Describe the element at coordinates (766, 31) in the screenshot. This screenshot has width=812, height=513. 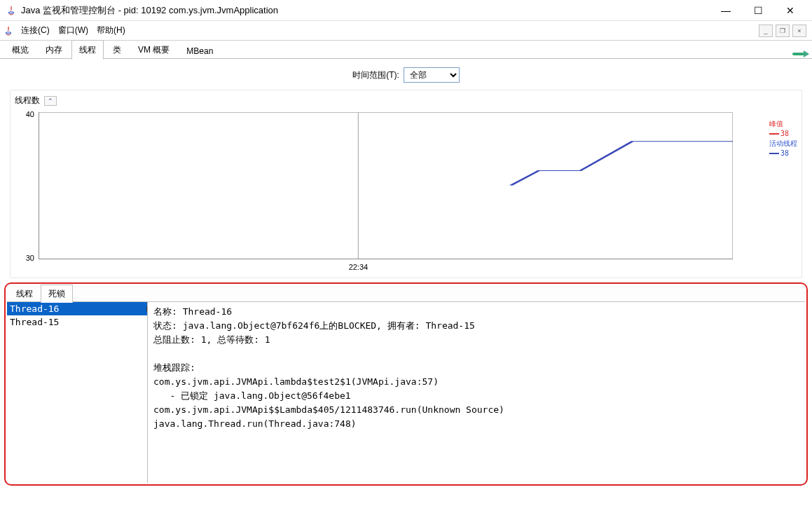
I see `internal-minimize-button: _` at that location.